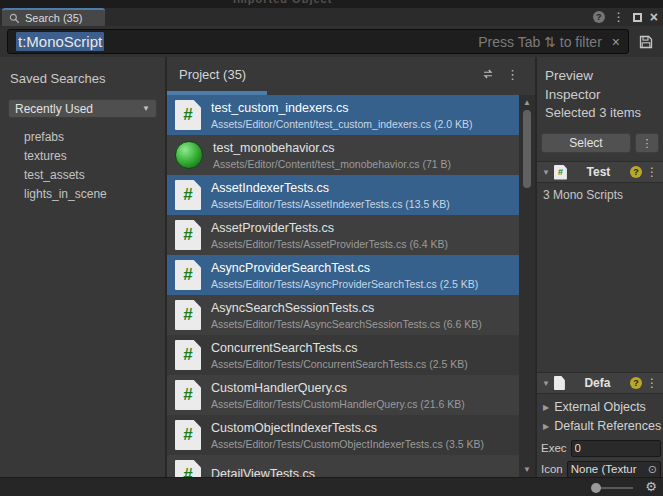 Image resolution: width=663 pixels, height=496 pixels. What do you see at coordinates (82, 174) in the screenshot?
I see `saved-search-item: test_assets` at bounding box center [82, 174].